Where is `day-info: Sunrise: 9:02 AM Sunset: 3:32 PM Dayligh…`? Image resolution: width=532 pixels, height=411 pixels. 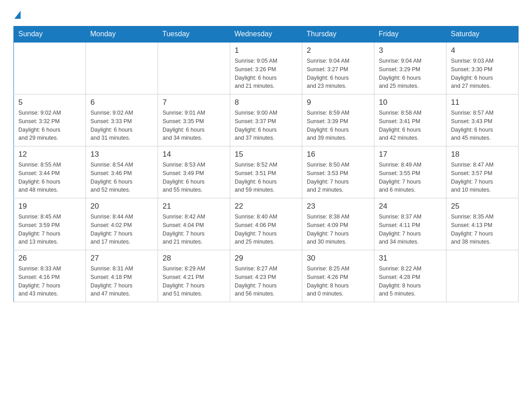 day-info: Sunrise: 9:02 AM Sunset: 3:32 PM Dayligh… is located at coordinates (50, 125).